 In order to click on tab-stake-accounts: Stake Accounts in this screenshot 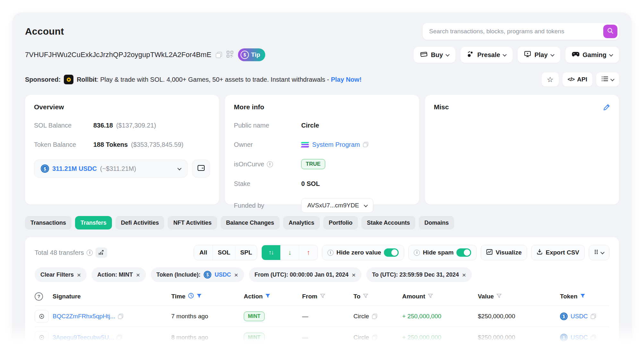, I will do `click(388, 223)`.